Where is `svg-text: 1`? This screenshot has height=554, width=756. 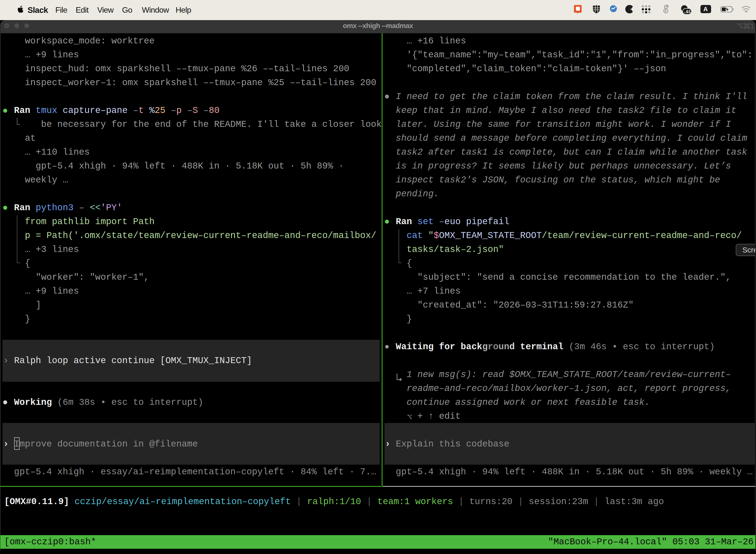
svg-text: 1 is located at coordinates (752, 26).